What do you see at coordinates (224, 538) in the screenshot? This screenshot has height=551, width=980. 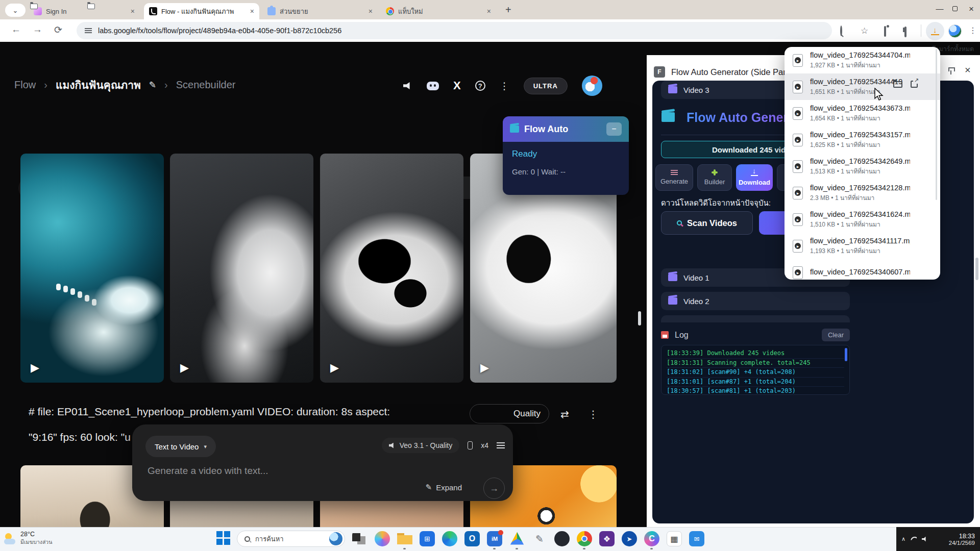 I see `start-button` at bounding box center [224, 538].